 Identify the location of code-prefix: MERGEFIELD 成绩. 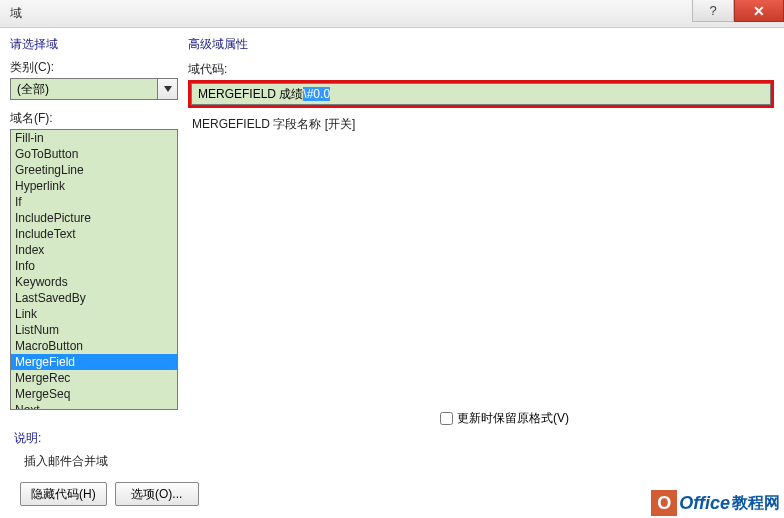
(250, 94).